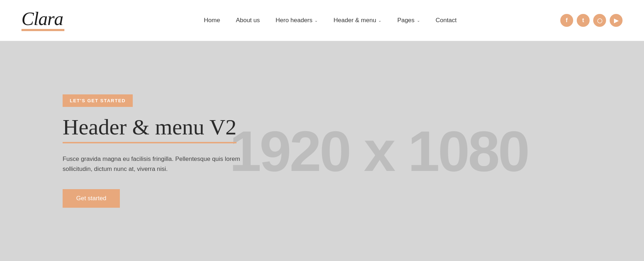 The height and width of the screenshot is (261, 644). Describe the element at coordinates (91, 198) in the screenshot. I see `get-started-button: Get started` at that location.